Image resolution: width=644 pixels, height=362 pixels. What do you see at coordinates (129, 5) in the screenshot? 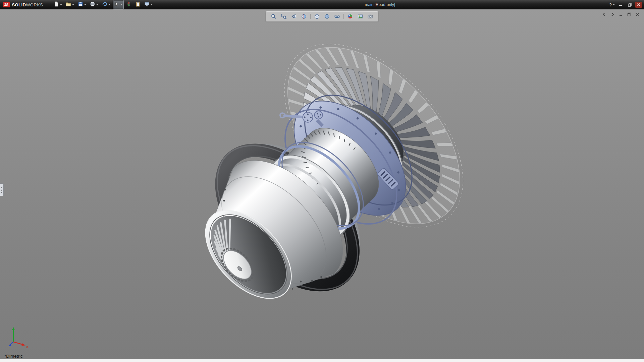
I see `rebuild-icon` at bounding box center [129, 5].